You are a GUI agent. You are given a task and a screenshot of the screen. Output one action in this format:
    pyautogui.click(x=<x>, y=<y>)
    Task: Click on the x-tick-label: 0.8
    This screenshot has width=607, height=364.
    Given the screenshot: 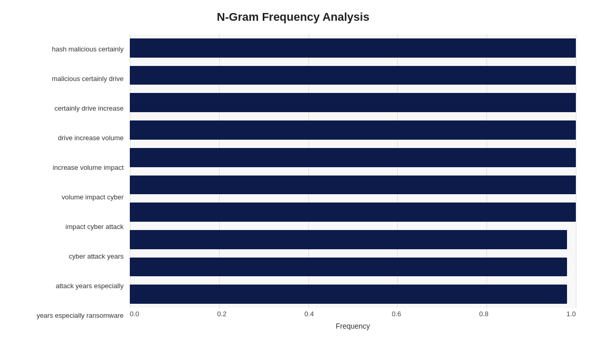 What is the action you would take?
    pyautogui.click(x=484, y=314)
    